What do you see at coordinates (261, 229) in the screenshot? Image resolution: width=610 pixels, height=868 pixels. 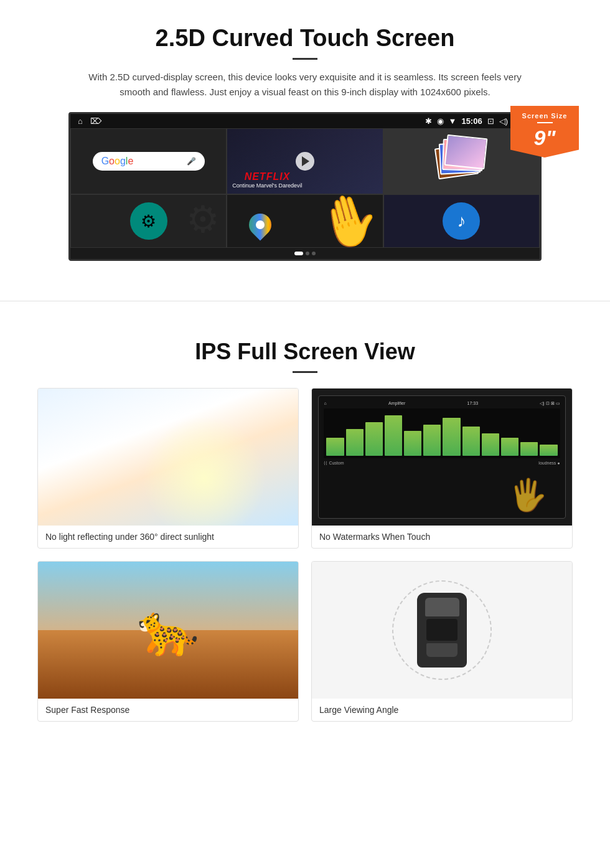 I see `gmaps-icon` at bounding box center [261, 229].